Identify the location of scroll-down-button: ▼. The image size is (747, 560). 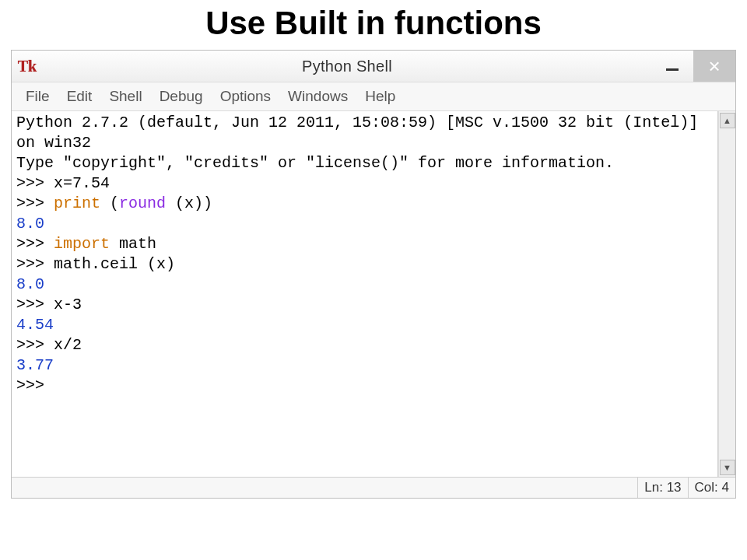
(728, 467).